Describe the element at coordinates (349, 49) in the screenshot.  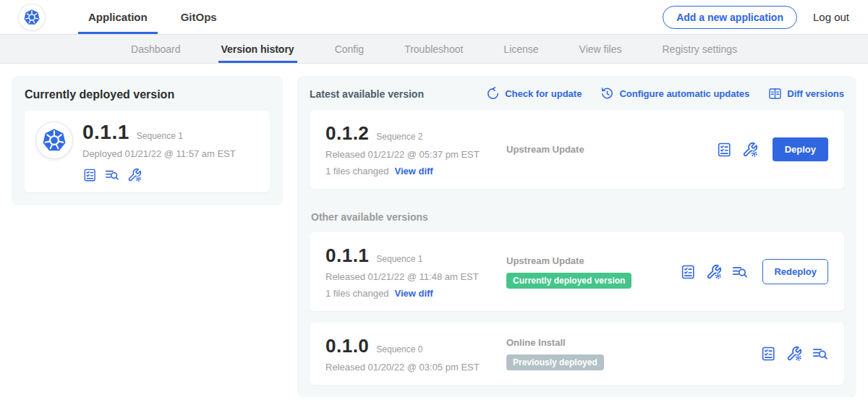
I see `subnav-item-config: Config` at that location.